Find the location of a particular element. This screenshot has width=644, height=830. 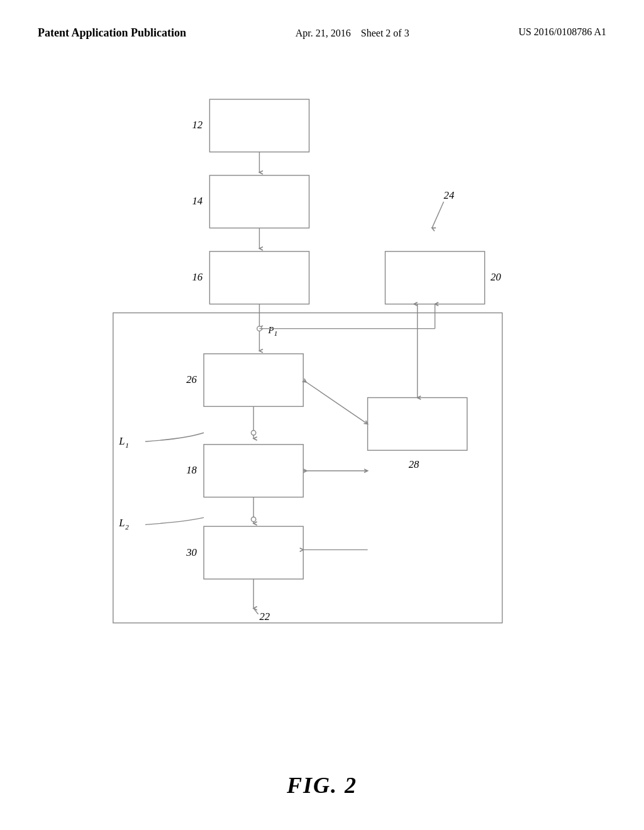

label-l2: L is located at coordinates (121, 523).